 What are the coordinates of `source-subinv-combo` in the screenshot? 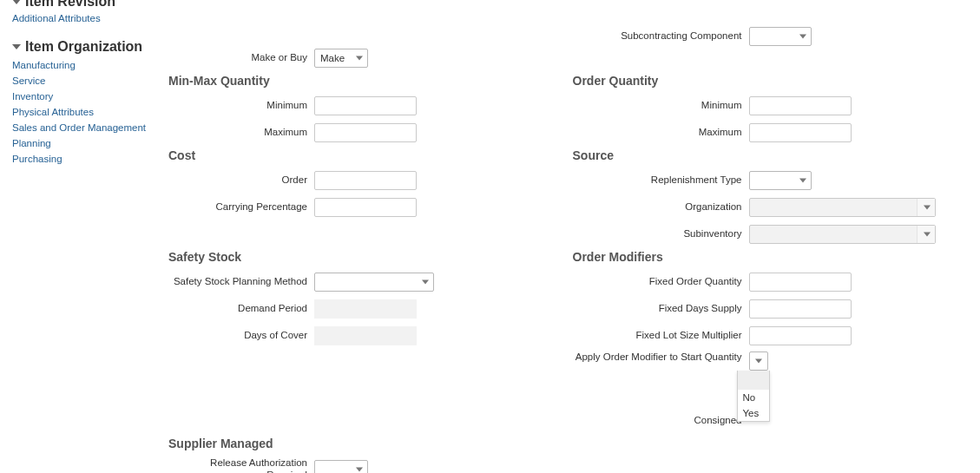 It's located at (842, 234).